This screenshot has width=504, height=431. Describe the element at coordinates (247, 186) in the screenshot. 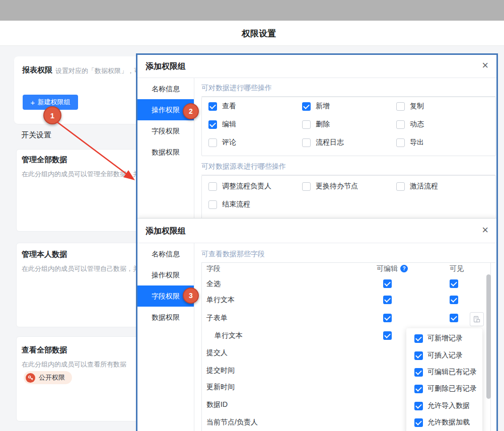

I see `checkbox-label: 调整流程负责人` at that location.